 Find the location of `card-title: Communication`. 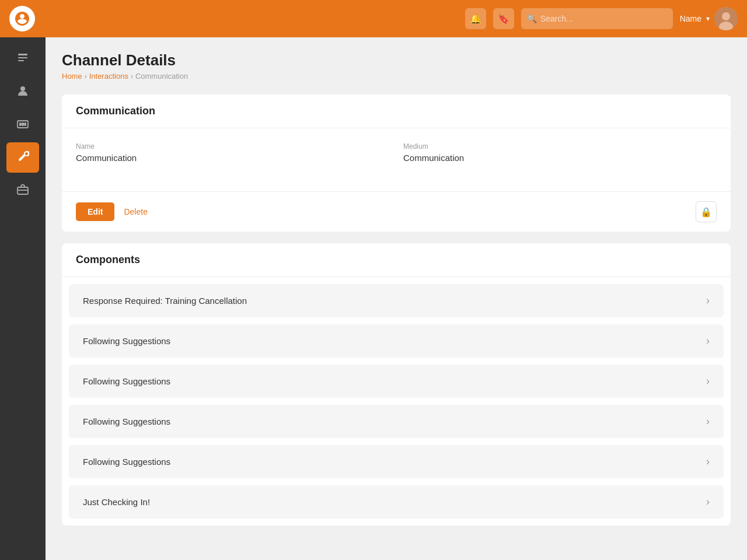

card-title: Communication is located at coordinates (396, 111).